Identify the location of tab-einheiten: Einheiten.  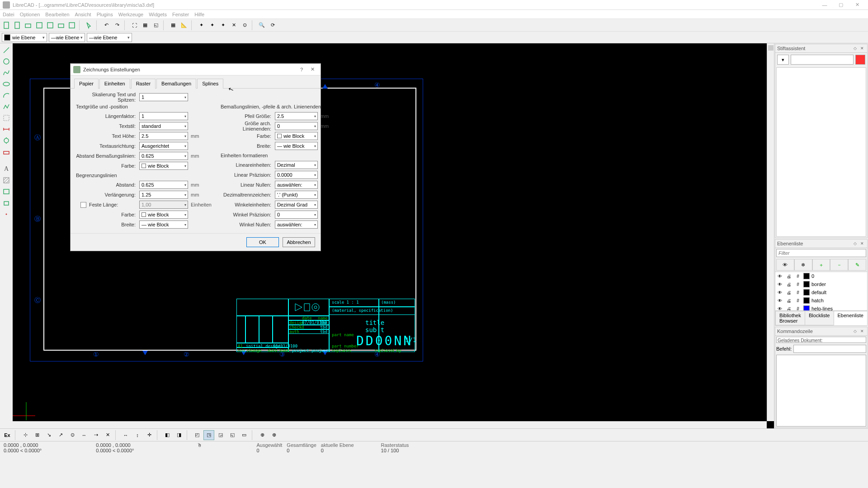
(115, 84).